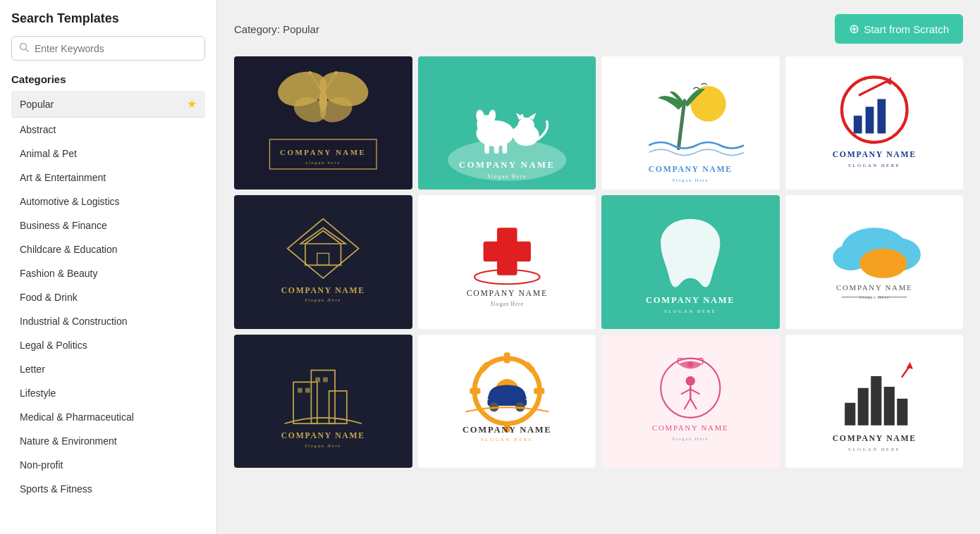 This screenshot has width=980, height=534. I want to click on category-label: Category: Popular, so click(276, 30).